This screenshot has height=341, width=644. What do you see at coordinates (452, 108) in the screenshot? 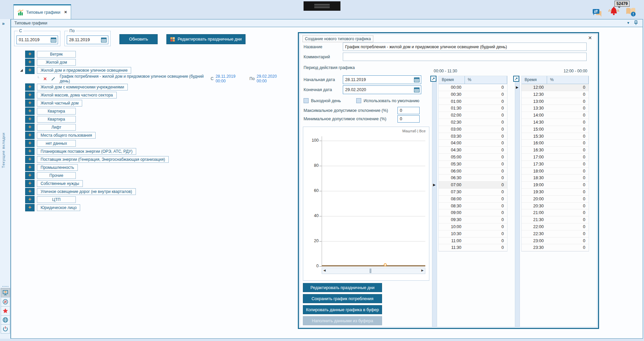
I see `time-cell: 01:30` at bounding box center [452, 108].